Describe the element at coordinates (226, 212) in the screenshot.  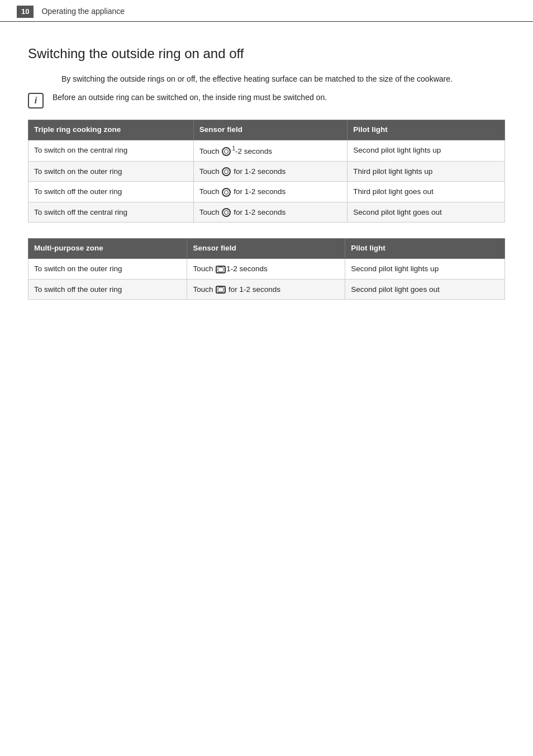
I see `sensor-circle-ring-icon3` at that location.